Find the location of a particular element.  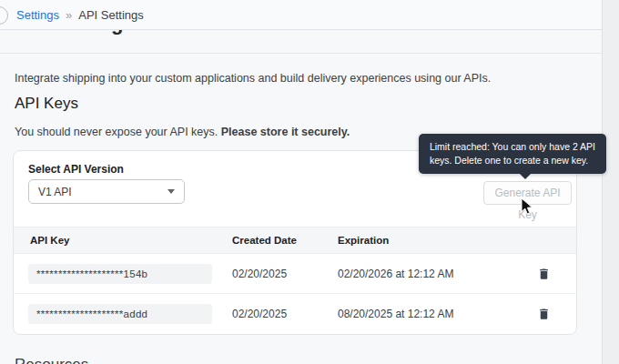

security-note: You should never expose your API keys. P… is located at coordinates (182, 132).